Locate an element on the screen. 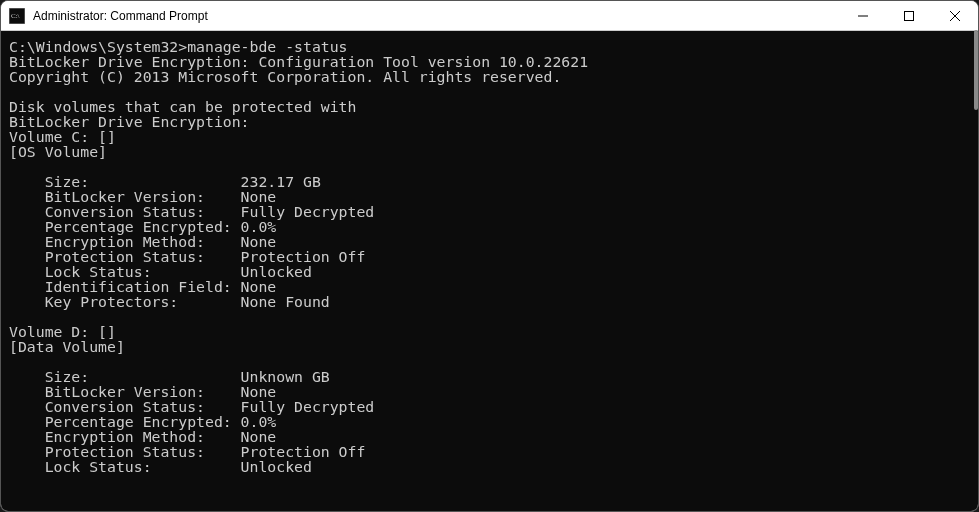 This screenshot has height=512, width=979. titlebar: C:\ Administrator: Command Prompt is located at coordinates (490, 16).